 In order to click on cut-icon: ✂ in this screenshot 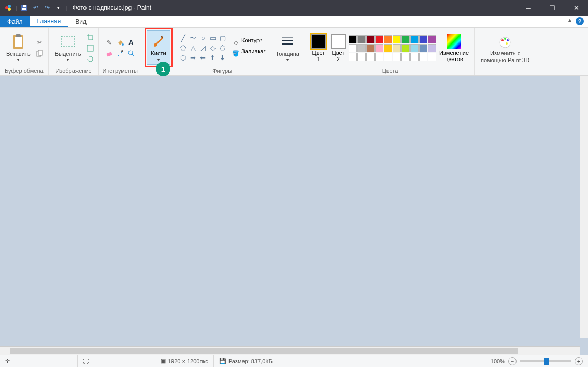, I will do `click(40, 42)`.